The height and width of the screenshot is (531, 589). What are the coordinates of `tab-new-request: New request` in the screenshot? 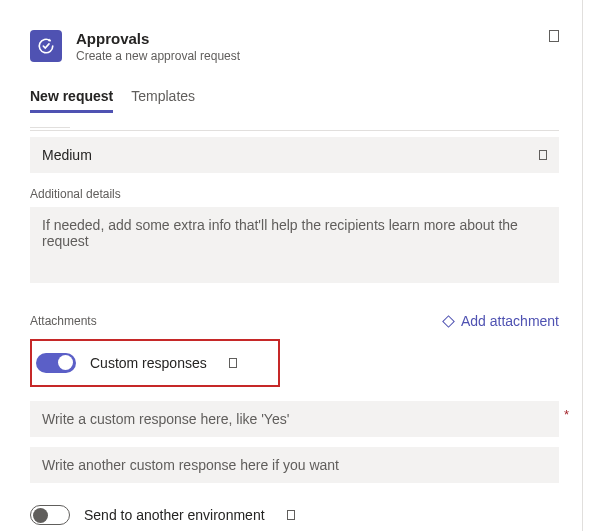 It's located at (72, 97).